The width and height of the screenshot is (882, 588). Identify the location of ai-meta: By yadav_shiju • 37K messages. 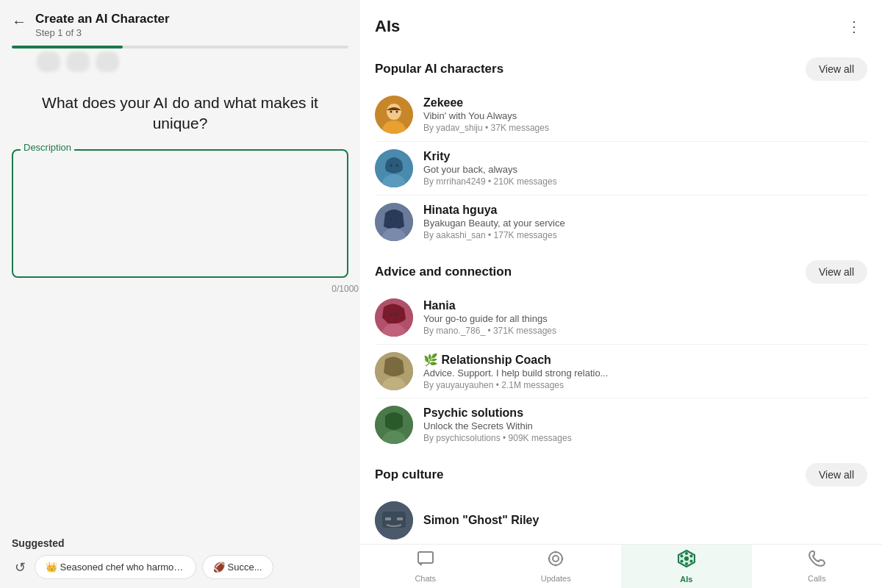
(645, 128).